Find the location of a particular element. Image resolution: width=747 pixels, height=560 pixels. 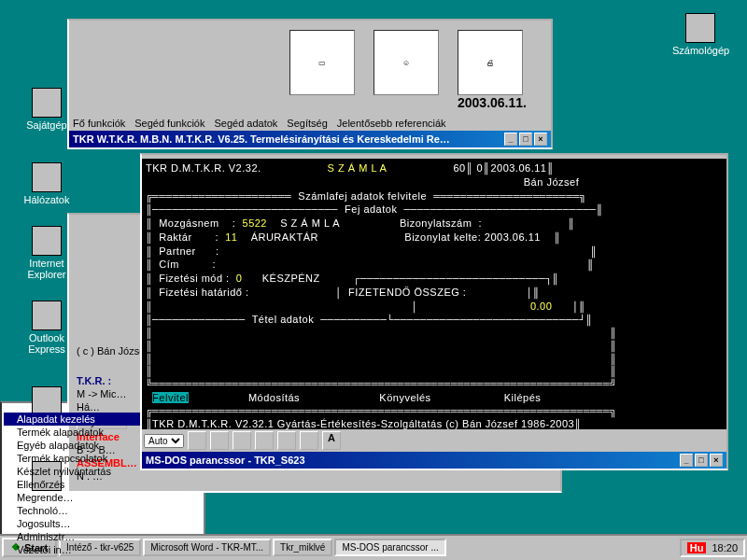

date-display: 2003.06.11. is located at coordinates (492, 103).